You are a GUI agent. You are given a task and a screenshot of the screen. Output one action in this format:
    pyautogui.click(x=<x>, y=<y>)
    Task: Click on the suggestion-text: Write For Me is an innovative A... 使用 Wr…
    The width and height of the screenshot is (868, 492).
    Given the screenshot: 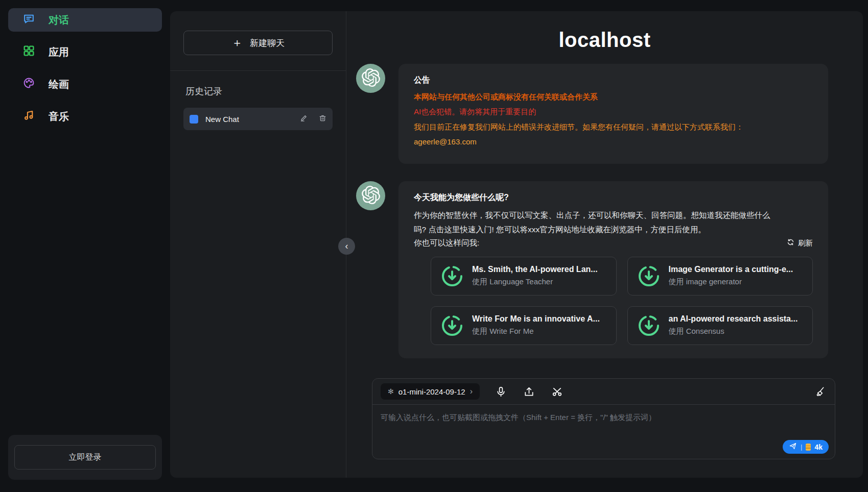 What is the action you would take?
    pyautogui.click(x=536, y=326)
    